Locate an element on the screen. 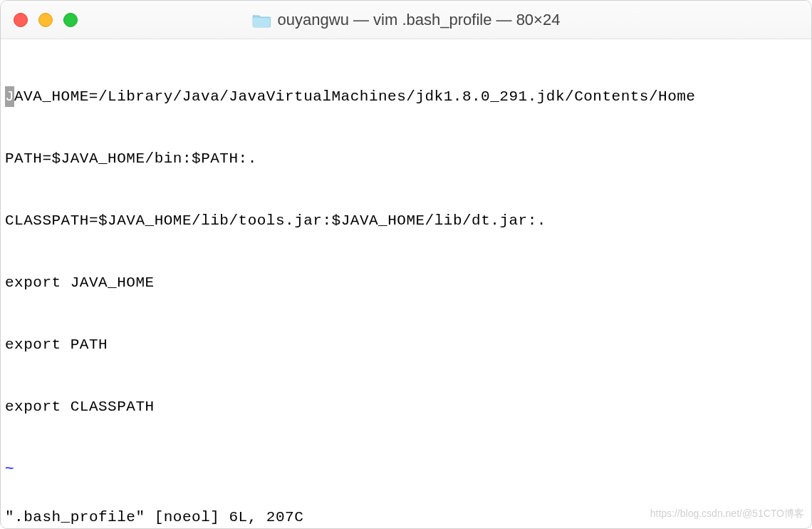 This screenshot has height=529, width=812. file-line: PATH=$JAVA_HOME/bin:$PATH:. is located at coordinates (406, 158).